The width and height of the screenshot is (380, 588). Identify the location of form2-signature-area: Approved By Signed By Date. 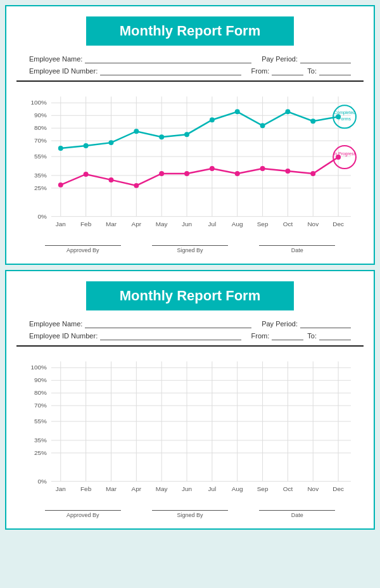
(190, 514).